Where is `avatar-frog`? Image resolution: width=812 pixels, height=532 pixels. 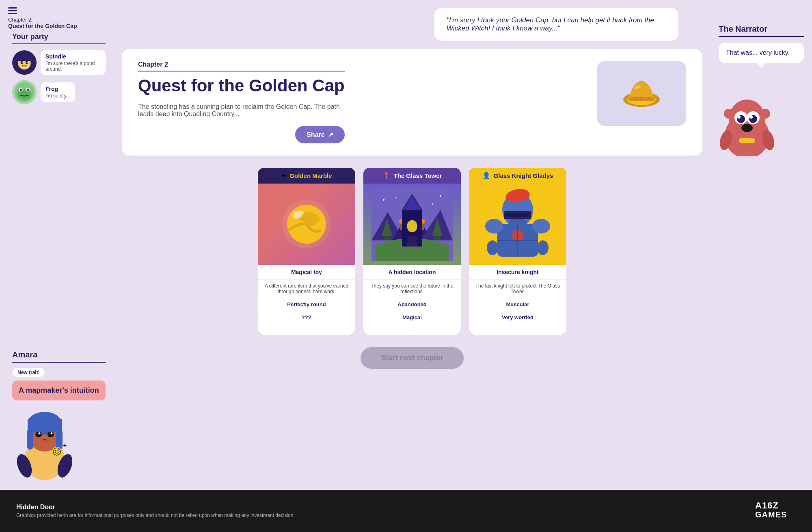 avatar-frog is located at coordinates (24, 92).